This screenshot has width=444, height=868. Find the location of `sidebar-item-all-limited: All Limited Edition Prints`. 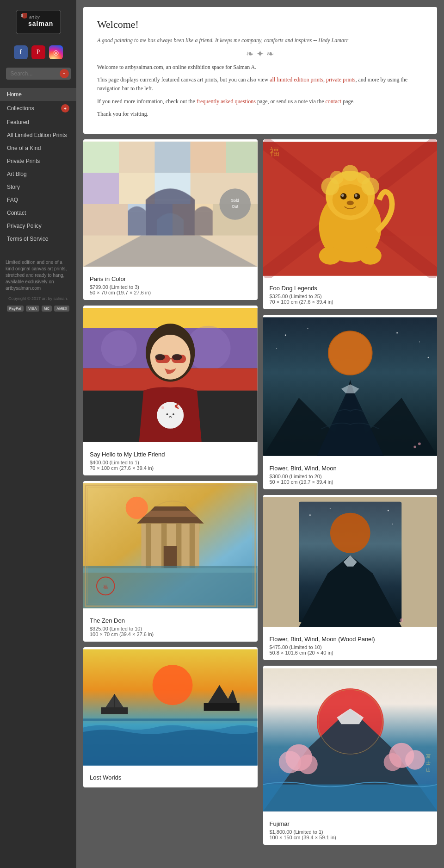

sidebar-item-all-limited: All Limited Edition Prints is located at coordinates (38, 135).